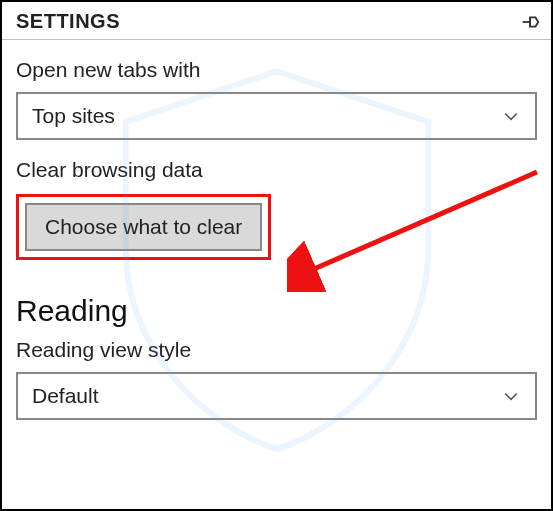 This screenshot has width=553, height=511. What do you see at coordinates (530, 22) in the screenshot?
I see `pin-icon` at bounding box center [530, 22].